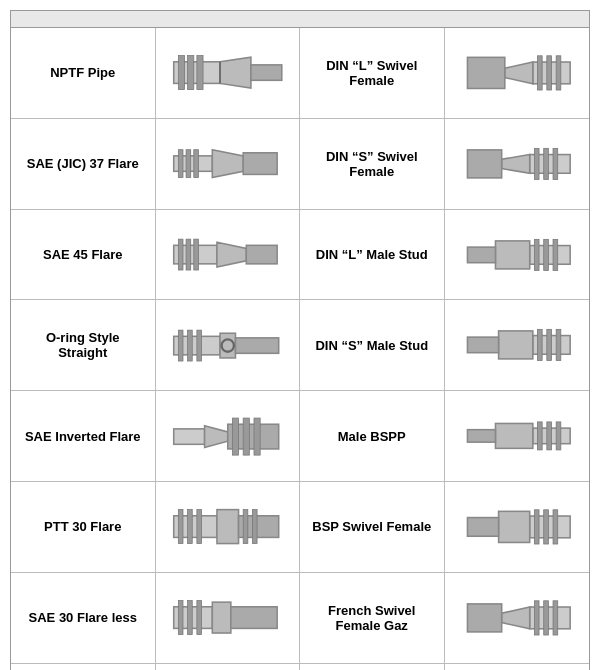 This screenshot has height=670, width=600. What do you see at coordinates (372, 164) in the screenshot?
I see `right-label-1: DIN “S” Swivel Female` at bounding box center [372, 164].